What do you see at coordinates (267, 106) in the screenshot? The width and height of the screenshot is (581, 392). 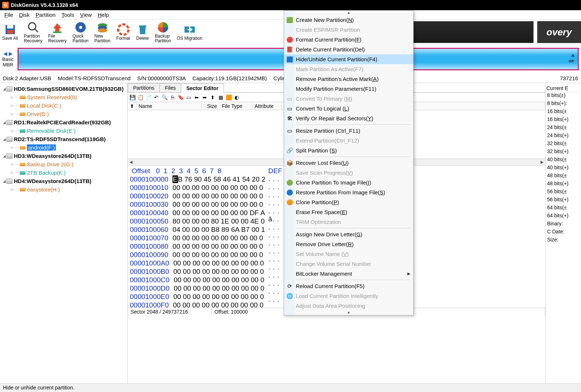 I see `col-attribute: Attribute` at bounding box center [267, 106].